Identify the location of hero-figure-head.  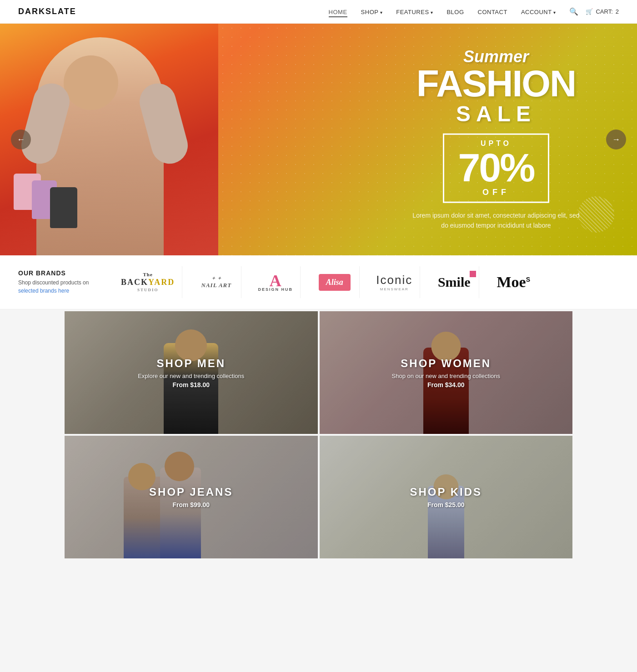
(91, 83).